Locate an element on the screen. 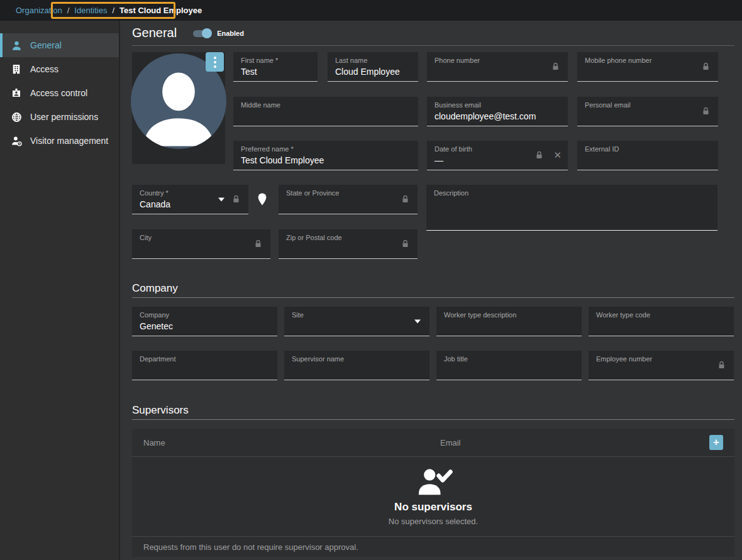  header-divider is located at coordinates (433, 45).